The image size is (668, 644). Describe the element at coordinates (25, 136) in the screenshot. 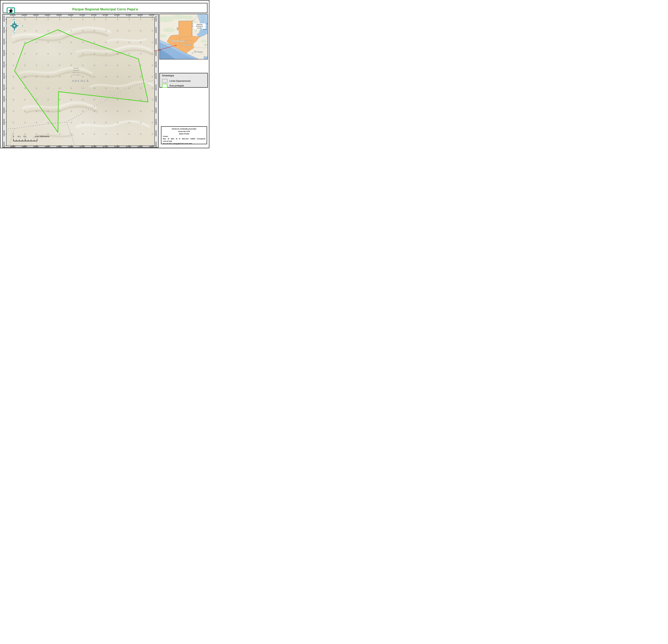

I see `svg-text: 0.2` at that location.